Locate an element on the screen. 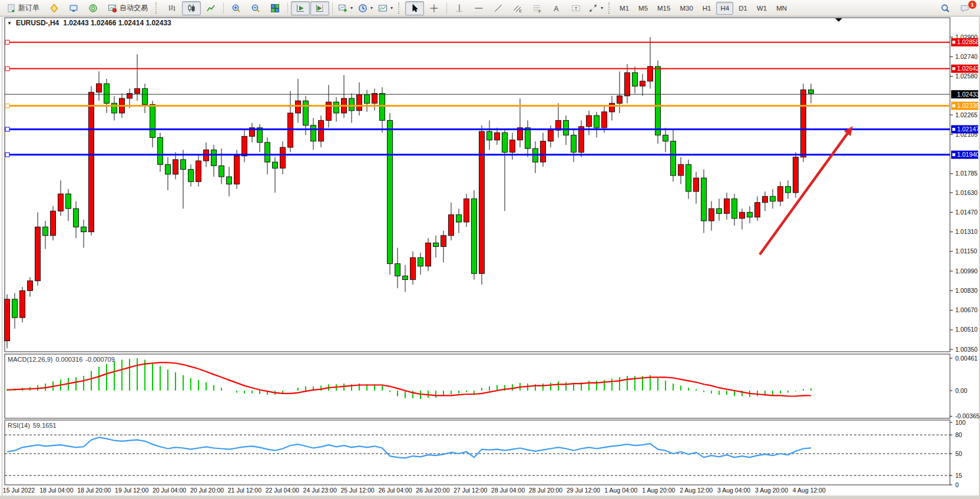  svg-text: 1.02642 is located at coordinates (968, 68).